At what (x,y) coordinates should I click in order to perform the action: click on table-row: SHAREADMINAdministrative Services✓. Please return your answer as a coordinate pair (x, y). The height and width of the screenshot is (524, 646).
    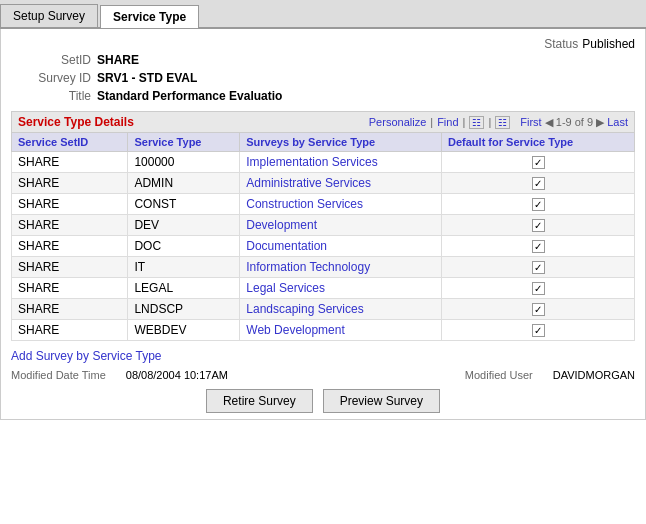
    Looking at the image, I should click on (324, 184).